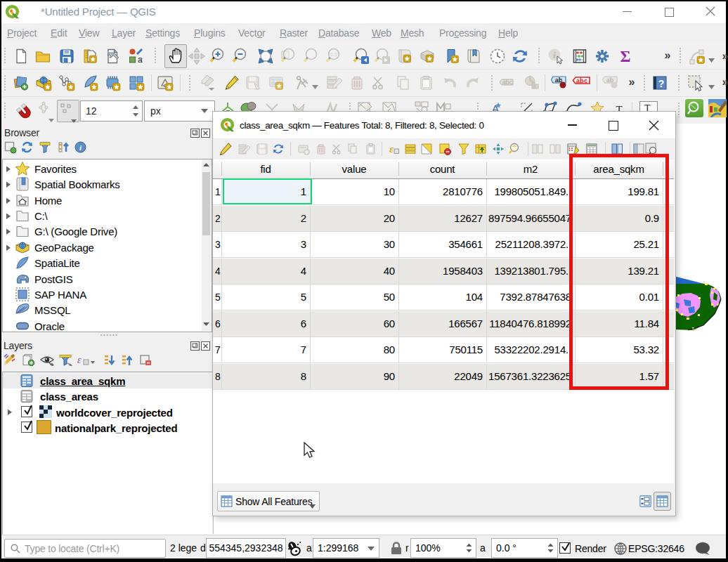 This screenshot has height=562, width=728. Describe the element at coordinates (334, 55) in the screenshot. I see `svg-text: (1:1)` at that location.